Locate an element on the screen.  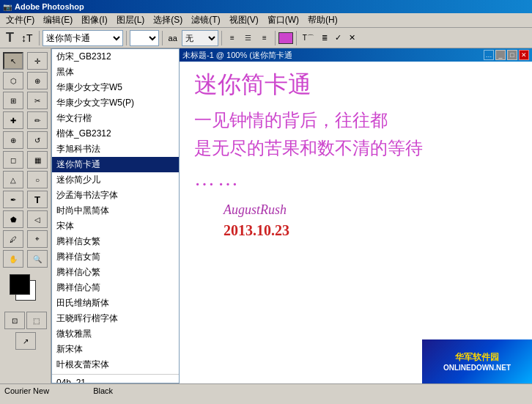
font-list-divider is located at coordinates (116, 374).